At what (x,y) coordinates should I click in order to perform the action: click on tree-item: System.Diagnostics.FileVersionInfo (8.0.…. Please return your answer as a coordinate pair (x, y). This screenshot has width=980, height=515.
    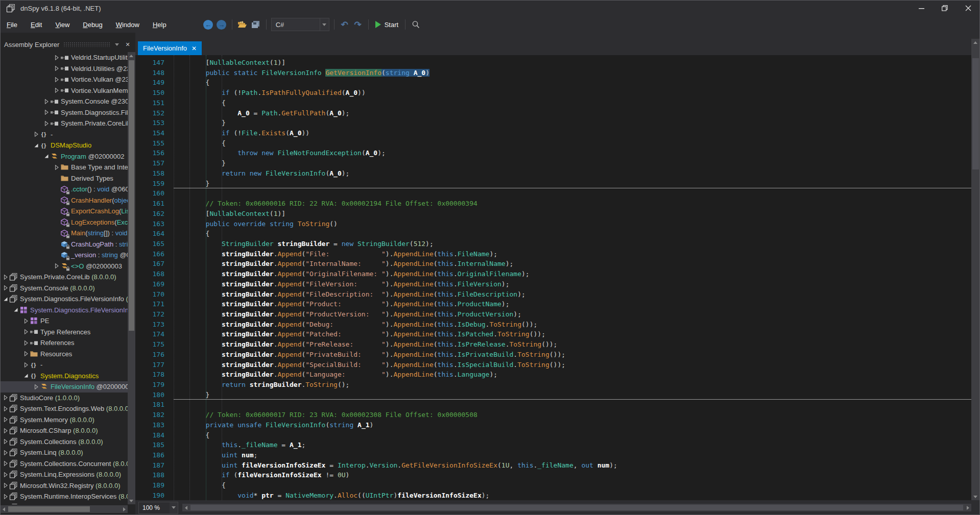
    Looking at the image, I should click on (64, 299).